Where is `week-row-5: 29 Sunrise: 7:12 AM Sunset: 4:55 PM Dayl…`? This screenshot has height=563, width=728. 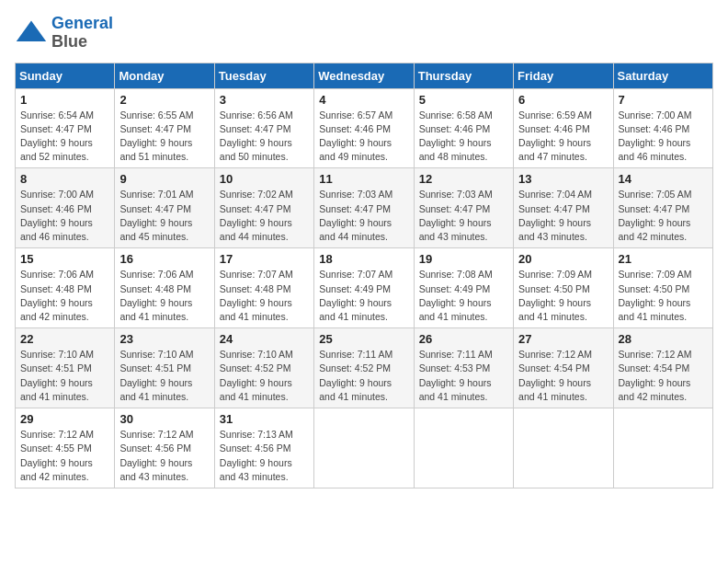
week-row-5: 29 Sunrise: 7:12 AM Sunset: 4:55 PM Dayl… is located at coordinates (364, 449).